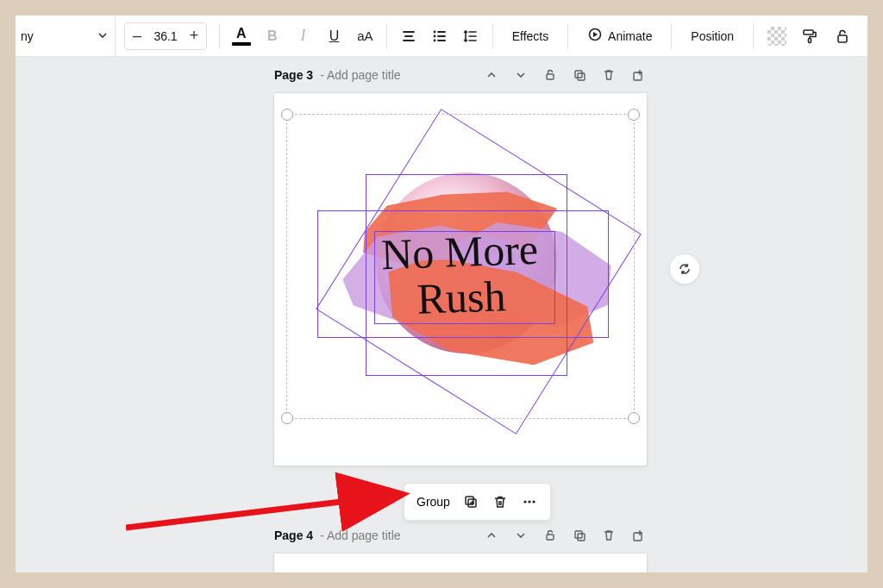 Image resolution: width=883 pixels, height=588 pixels. Describe the element at coordinates (304, 36) in the screenshot. I see `italic-button: I` at that location.